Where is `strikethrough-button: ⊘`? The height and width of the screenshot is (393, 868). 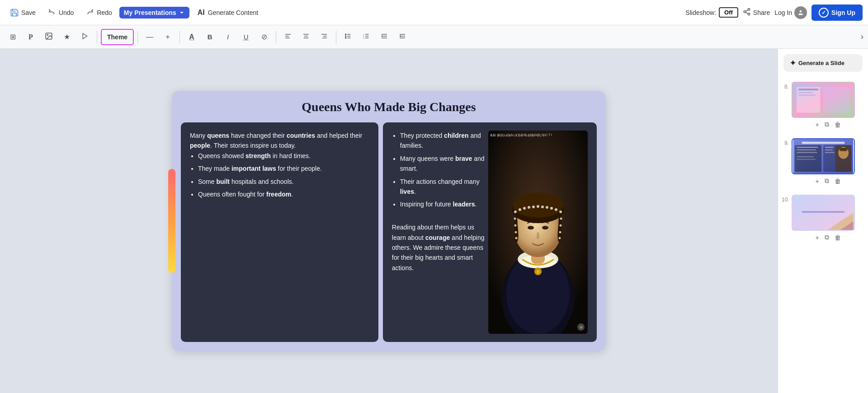 strikethrough-button: ⊘ is located at coordinates (264, 37).